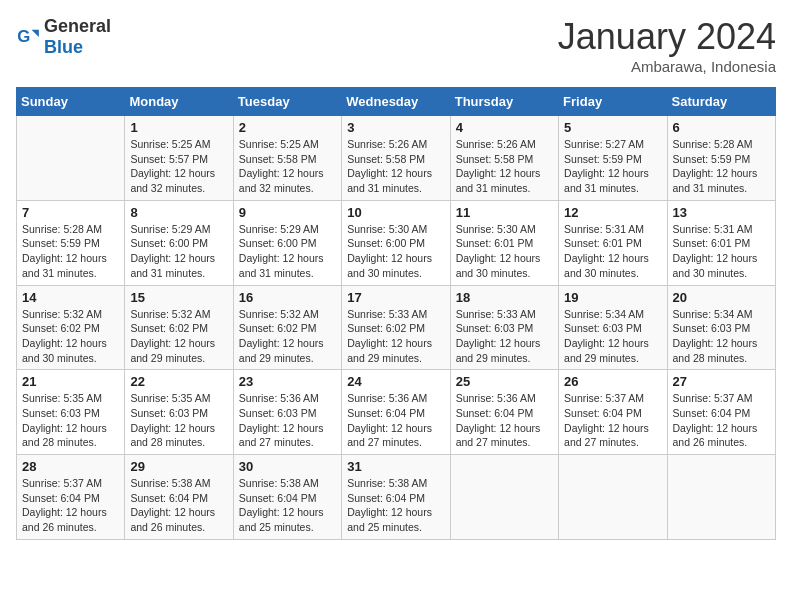 The height and width of the screenshot is (612, 792). What do you see at coordinates (287, 158) in the screenshot?
I see `day-cell: 2Sunrise: 5:25 AMSunset: 5:58 PMDaylight…` at bounding box center [287, 158].